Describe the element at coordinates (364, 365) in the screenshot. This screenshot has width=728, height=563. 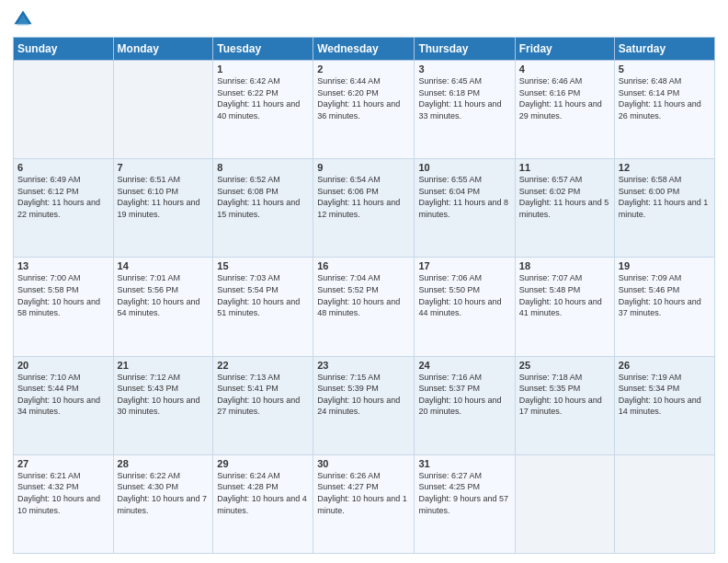
I see `day-number: 23` at that location.